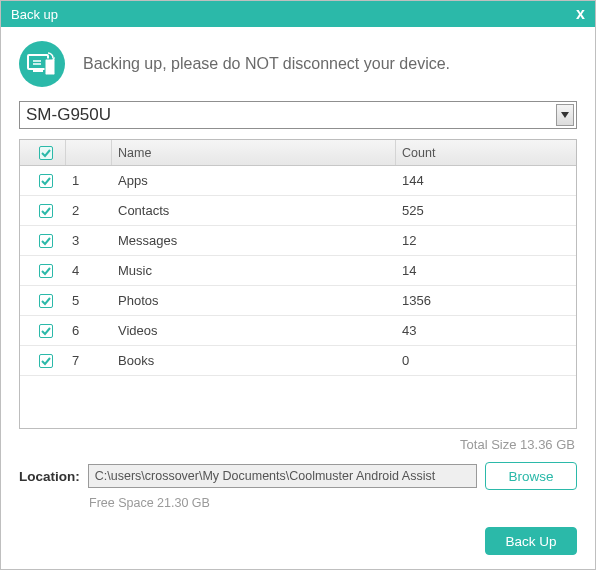 The width and height of the screenshot is (596, 570). What do you see at coordinates (254, 210) in the screenshot?
I see `row-name: Contacts` at bounding box center [254, 210].